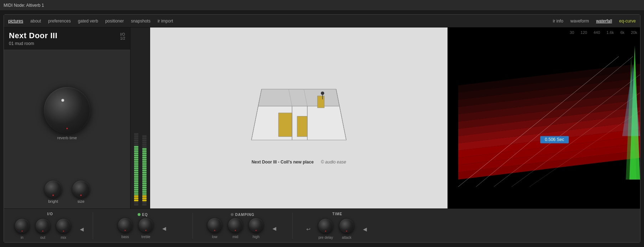 This screenshot has width=644, height=247. I want to click on treble-knob-item: treble, so click(146, 228).